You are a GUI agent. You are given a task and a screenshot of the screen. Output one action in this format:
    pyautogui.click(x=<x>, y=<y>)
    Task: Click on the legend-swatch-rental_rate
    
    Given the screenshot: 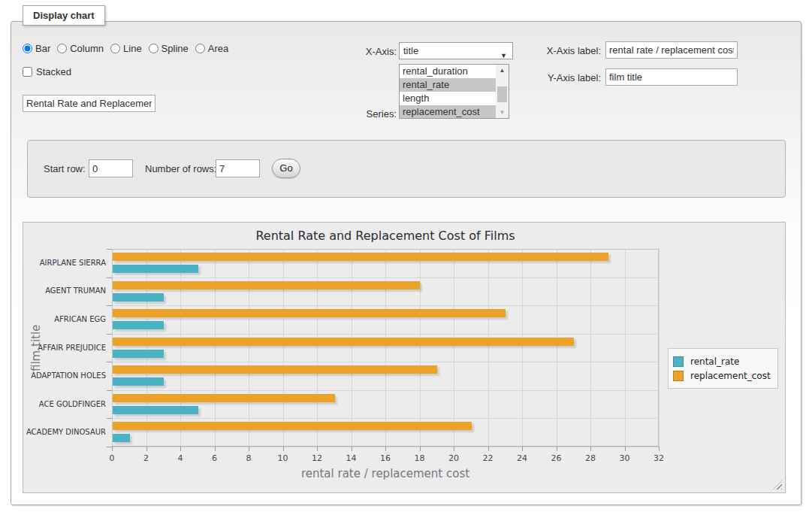 What is the action you would take?
    pyautogui.click(x=678, y=362)
    